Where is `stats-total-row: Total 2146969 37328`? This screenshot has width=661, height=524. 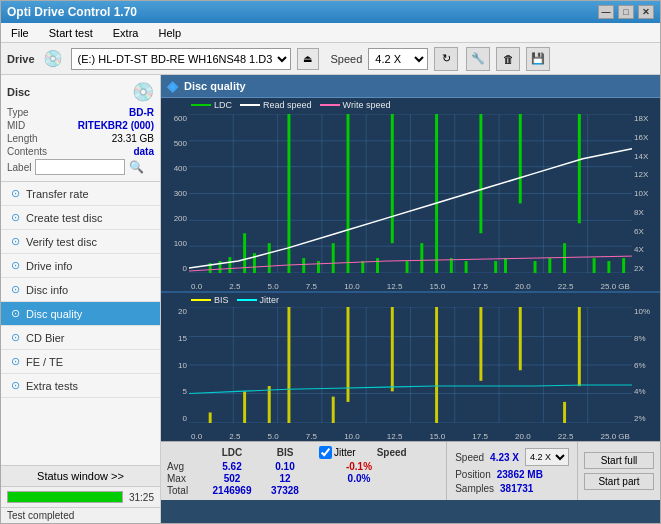
stats-total-row: Total 2146969 37328 is located at coordinates (304, 490).